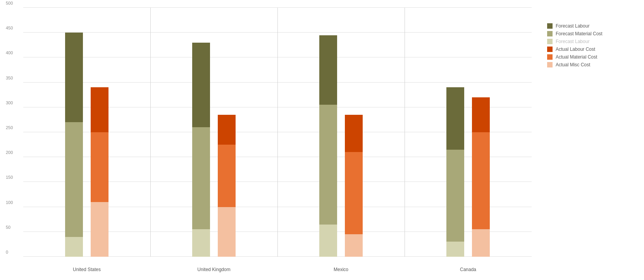 The image size is (644, 280). What do you see at coordinates (573, 41) in the screenshot?
I see `legend-label-2: Forecast Labour` at bounding box center [573, 41].